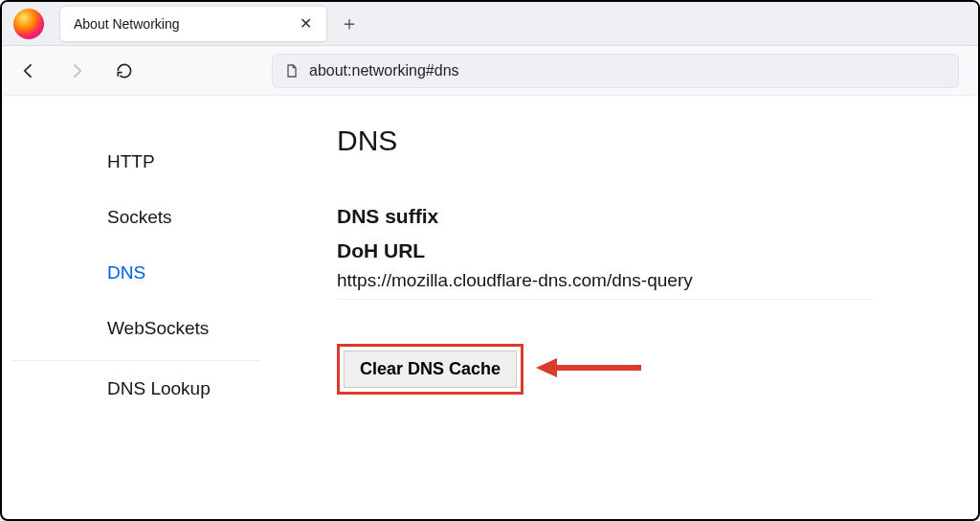  Describe the element at coordinates (136, 328) in the screenshot. I see `sidebar-item-websockets: WebSockets` at that location.